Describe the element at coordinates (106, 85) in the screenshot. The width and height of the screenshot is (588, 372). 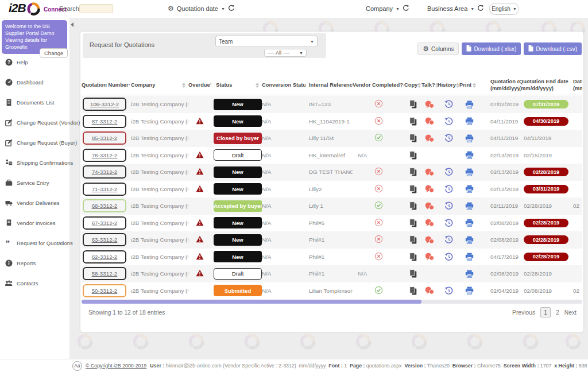
I see `col-quotation-number-header: Quotation Number` at that location.